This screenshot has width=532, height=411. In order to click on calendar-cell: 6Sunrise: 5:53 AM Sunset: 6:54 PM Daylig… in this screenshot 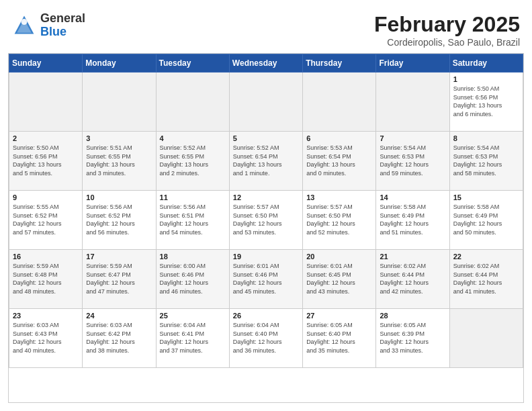, I will do `click(340, 161)`.